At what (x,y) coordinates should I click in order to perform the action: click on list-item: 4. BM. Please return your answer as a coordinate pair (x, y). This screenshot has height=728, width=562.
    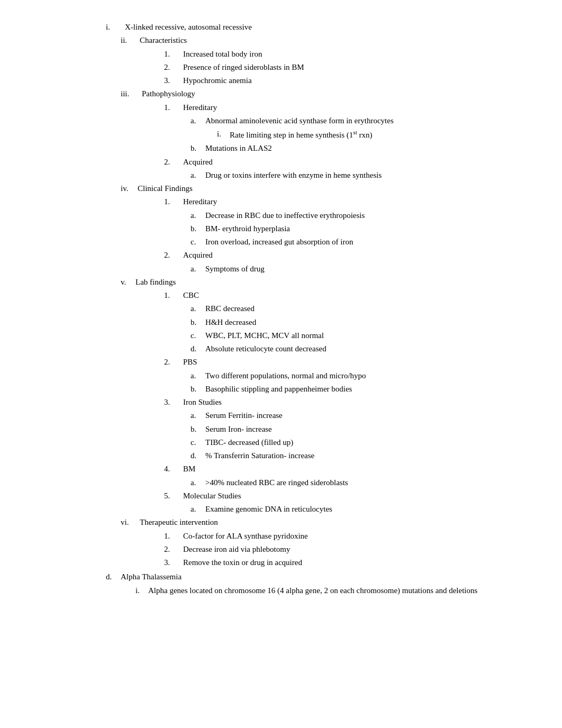
    Looking at the image, I should click on (347, 469).